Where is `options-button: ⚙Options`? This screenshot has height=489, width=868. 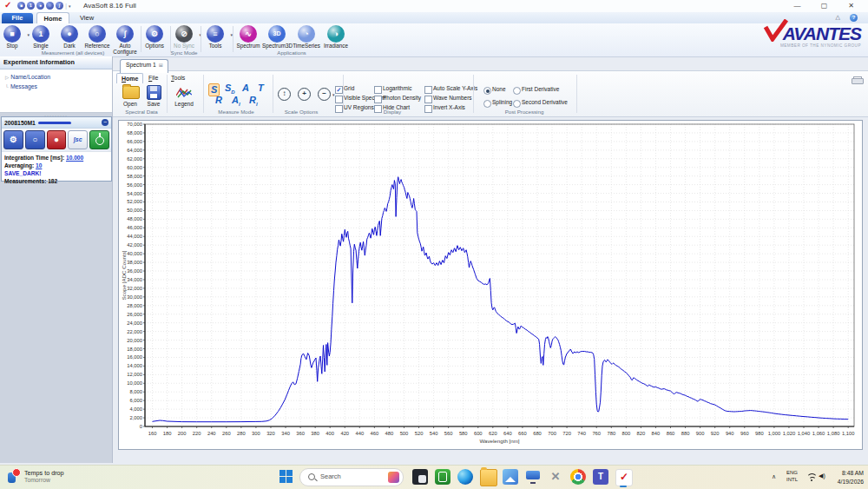 options-button: ⚙Options is located at coordinates (155, 37).